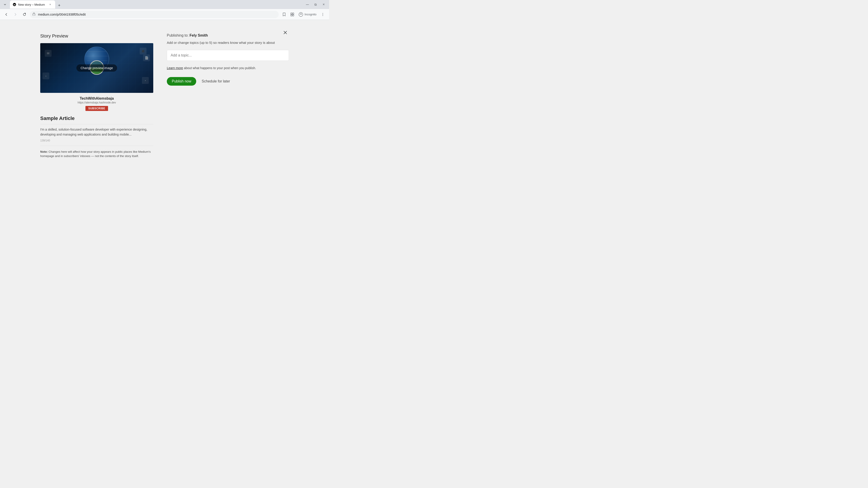 The image size is (868, 488). Describe the element at coordinates (62, 14) in the screenshot. I see `address-text: medium.com/p/00441938f05c/edit` at that location.